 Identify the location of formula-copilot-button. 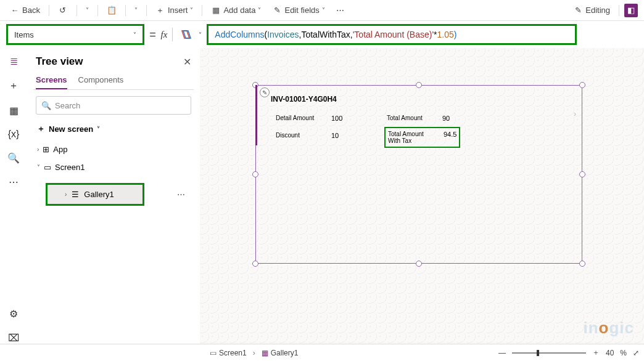
(186, 34).